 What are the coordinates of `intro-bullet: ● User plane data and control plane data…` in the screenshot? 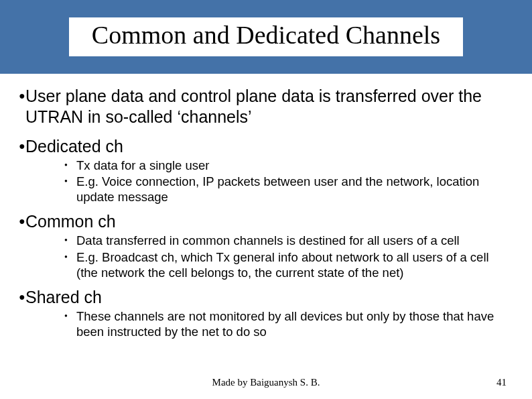 It's located at (266, 106).